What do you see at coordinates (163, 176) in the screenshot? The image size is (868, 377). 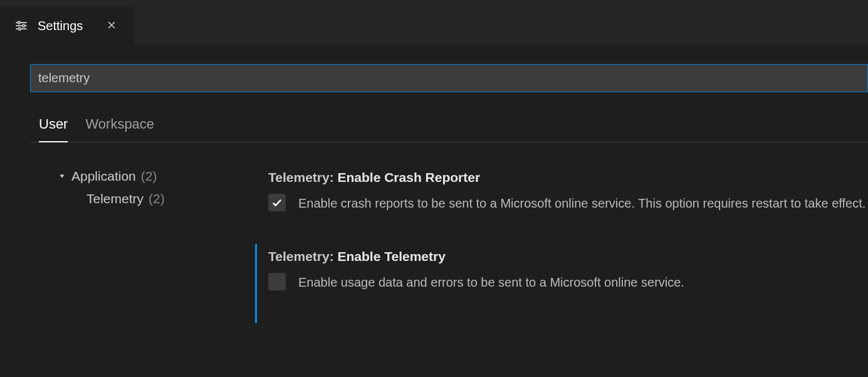 I see `tree-item-application: Application (2)` at bounding box center [163, 176].